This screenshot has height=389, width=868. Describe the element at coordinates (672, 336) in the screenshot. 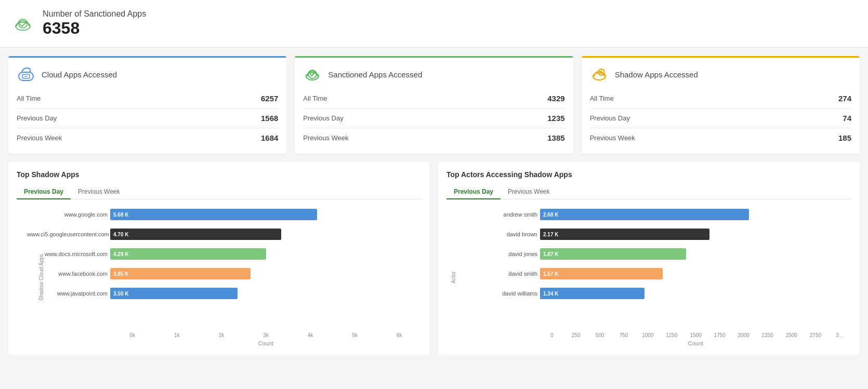

I see `xaxis-tick: 1250` at that location.